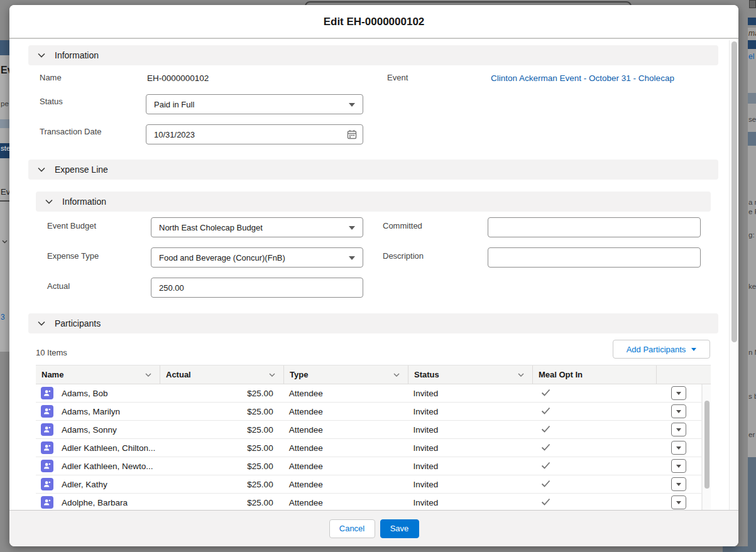  Describe the element at coordinates (98, 484) in the screenshot. I see `participant-name-cell: Adler, Kathy` at that location.